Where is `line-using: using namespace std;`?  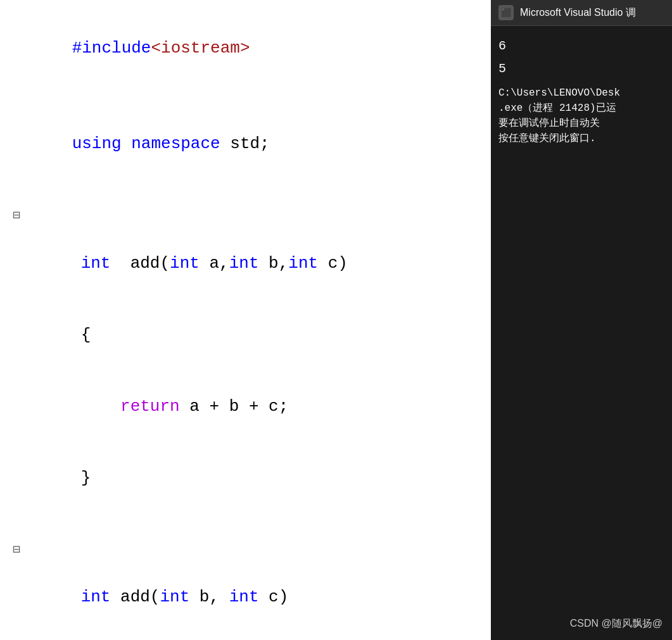 line-using: using namespace std; is located at coordinates (246, 144).